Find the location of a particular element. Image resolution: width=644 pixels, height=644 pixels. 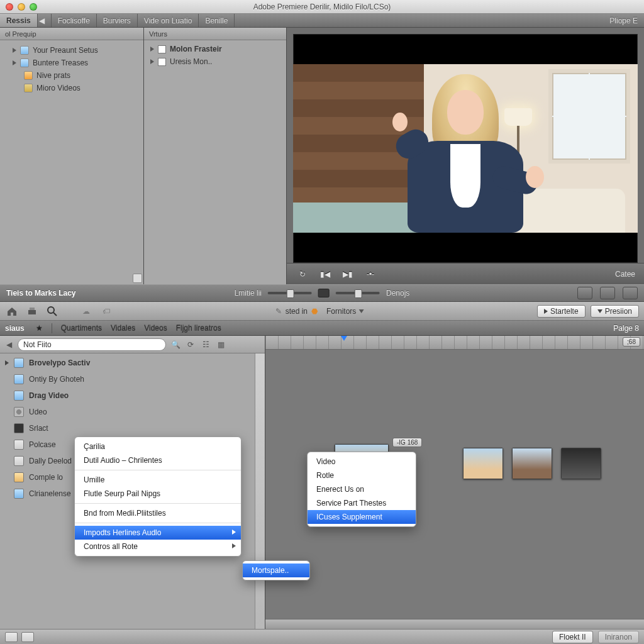

tree-label: Buntere Treases is located at coordinates (60, 63).